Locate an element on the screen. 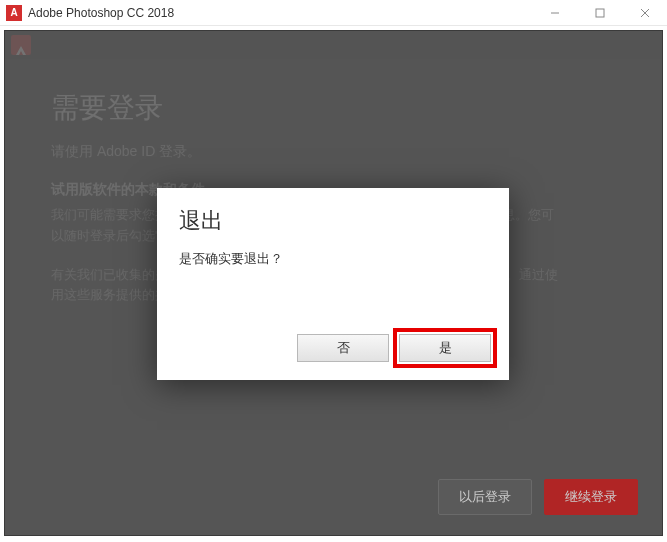 The width and height of the screenshot is (667, 542). yes-button: 是 is located at coordinates (445, 348).